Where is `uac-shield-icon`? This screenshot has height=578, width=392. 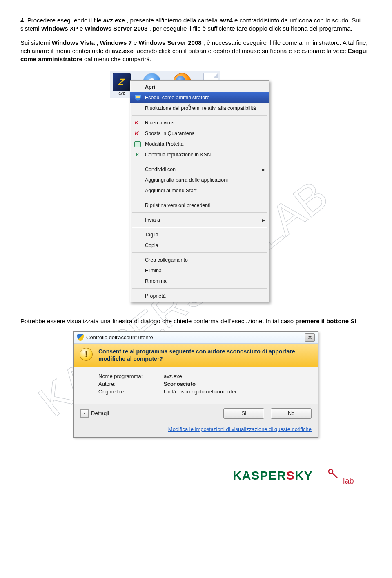 uac-shield-icon is located at coordinates (80, 338).